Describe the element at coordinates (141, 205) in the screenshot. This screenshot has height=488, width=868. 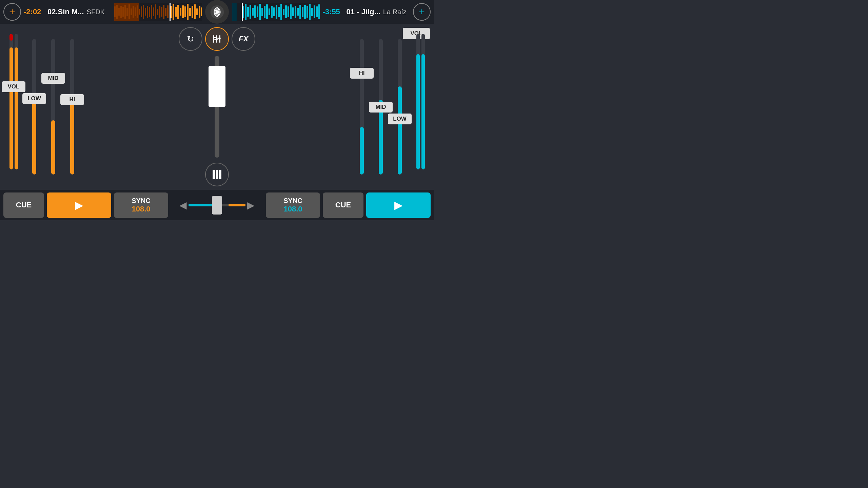
I see `left-sync-button: SYNC 108.0` at that location.